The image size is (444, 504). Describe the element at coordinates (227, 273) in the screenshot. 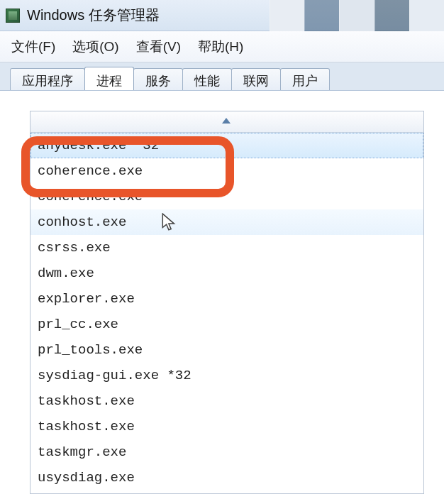

I see `table-row: dwm.exe` at that location.